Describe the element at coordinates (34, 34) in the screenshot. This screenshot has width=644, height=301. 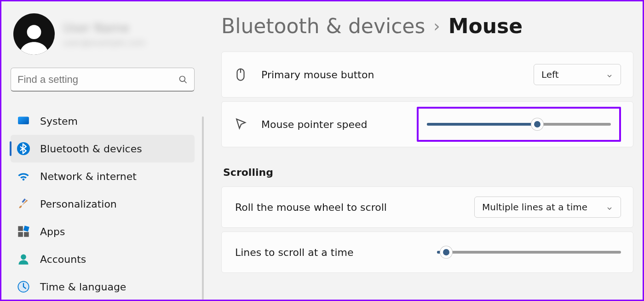
I see `avatar` at that location.